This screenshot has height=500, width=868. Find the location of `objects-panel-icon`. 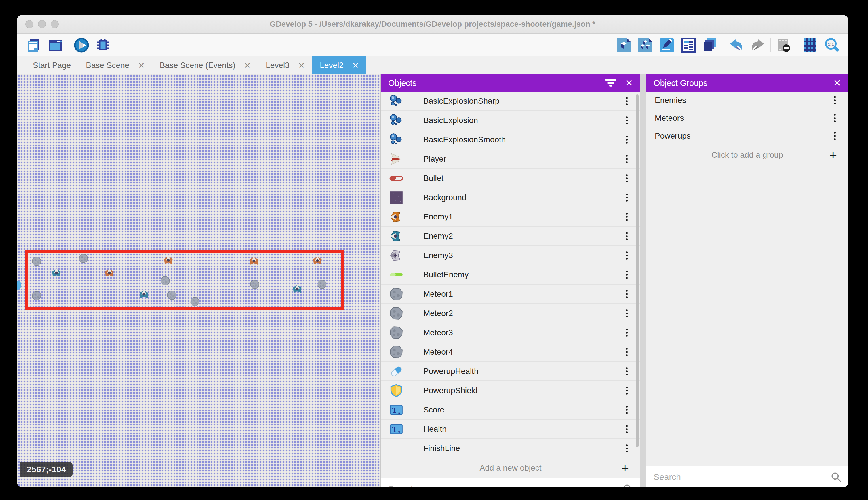

objects-panel-icon is located at coordinates (623, 45).